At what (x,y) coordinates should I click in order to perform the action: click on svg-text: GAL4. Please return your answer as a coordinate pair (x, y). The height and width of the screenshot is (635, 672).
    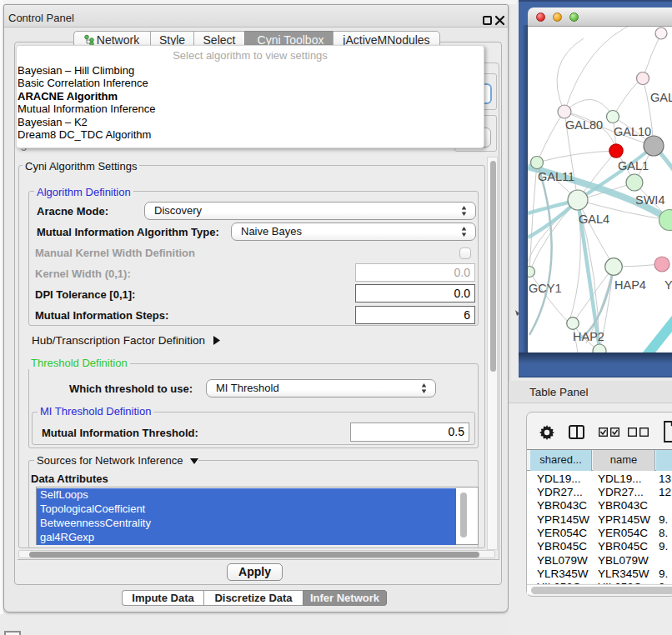
    Looking at the image, I should click on (594, 219).